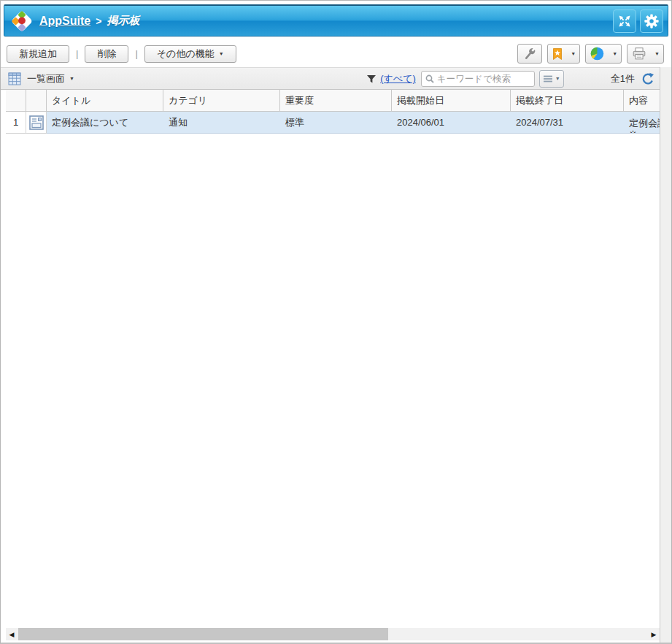 The width and height of the screenshot is (672, 644). I want to click on horizontal-scrollbar: ◀ ▶, so click(333, 634).